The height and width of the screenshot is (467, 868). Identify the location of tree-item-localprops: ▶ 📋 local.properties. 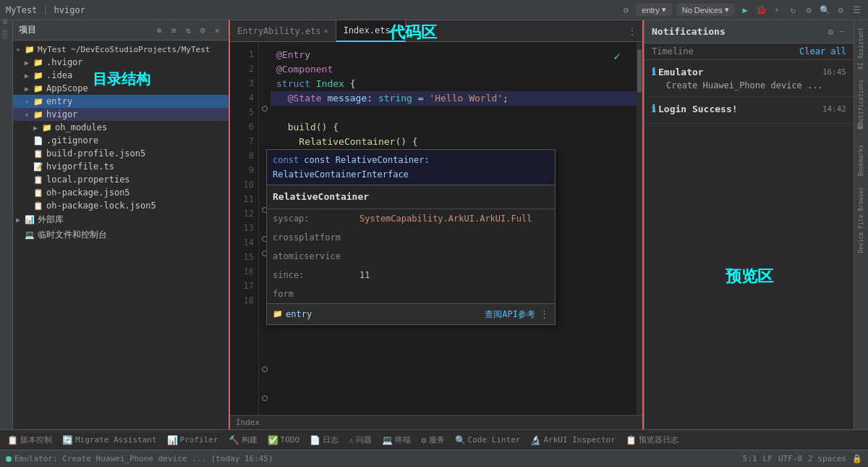
(121, 180).